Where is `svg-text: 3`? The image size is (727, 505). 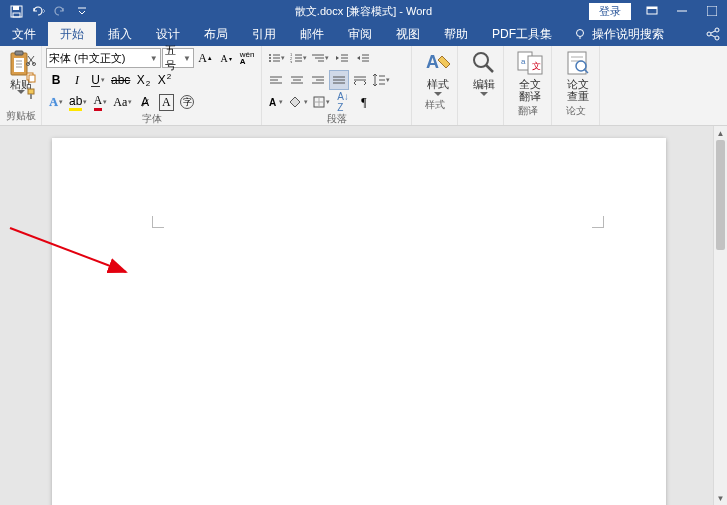 svg-text: 3 is located at coordinates (292, 62).